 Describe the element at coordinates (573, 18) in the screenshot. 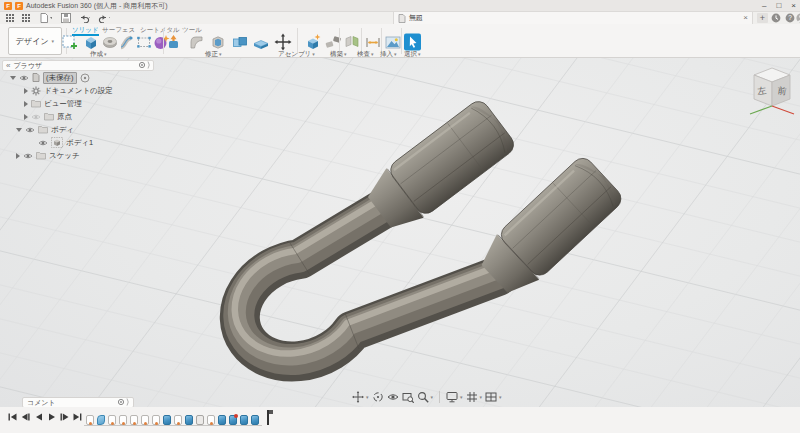

I see `document-tab: 無題 ×` at that location.